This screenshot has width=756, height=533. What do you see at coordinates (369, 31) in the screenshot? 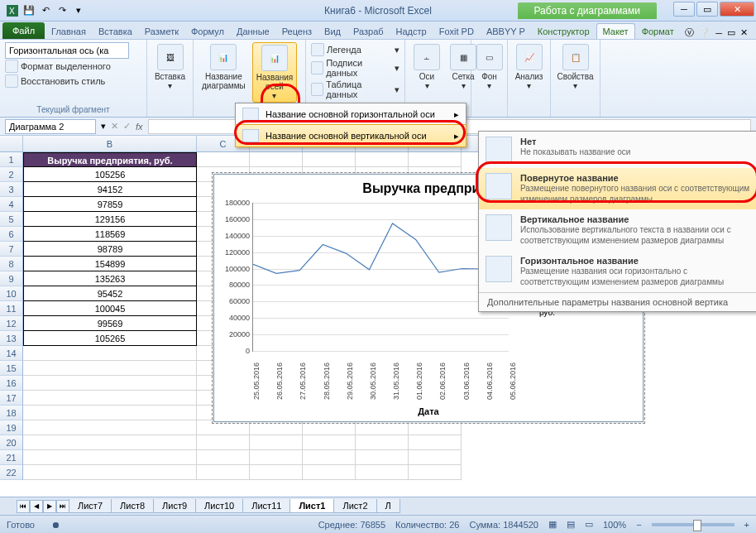
I see `tab-developer: Разраб` at bounding box center [369, 31].